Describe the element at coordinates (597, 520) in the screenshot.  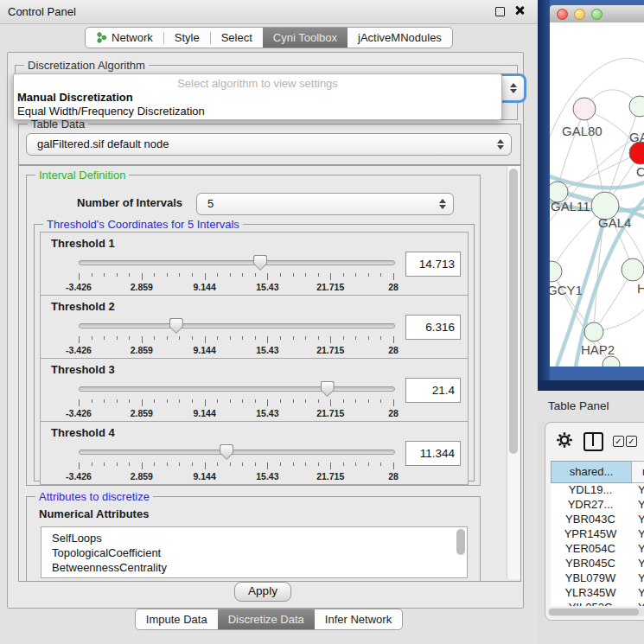
I see `table-row: YBR043CYBR0` at that location.